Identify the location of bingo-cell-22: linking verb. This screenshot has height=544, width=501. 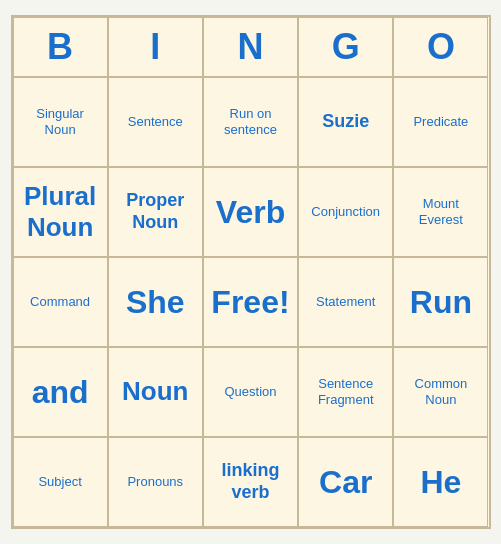
(250, 482).